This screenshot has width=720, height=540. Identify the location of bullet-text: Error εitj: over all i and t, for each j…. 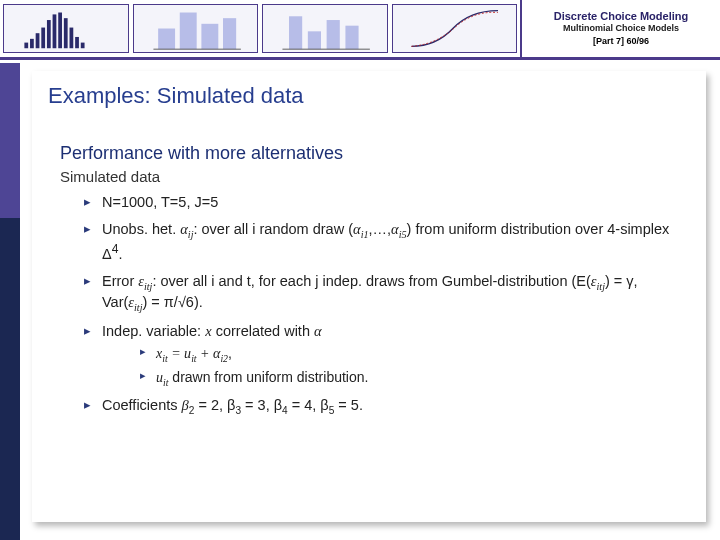
(370, 292).